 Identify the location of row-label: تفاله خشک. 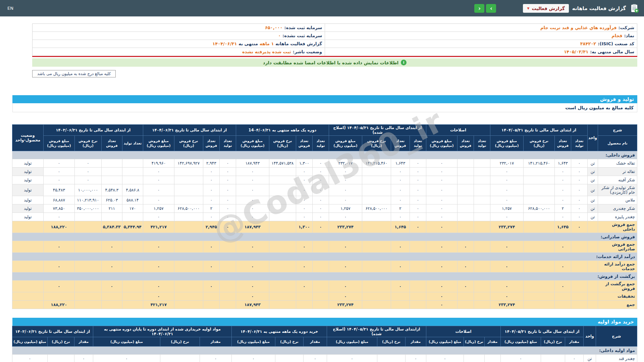
(618, 164).